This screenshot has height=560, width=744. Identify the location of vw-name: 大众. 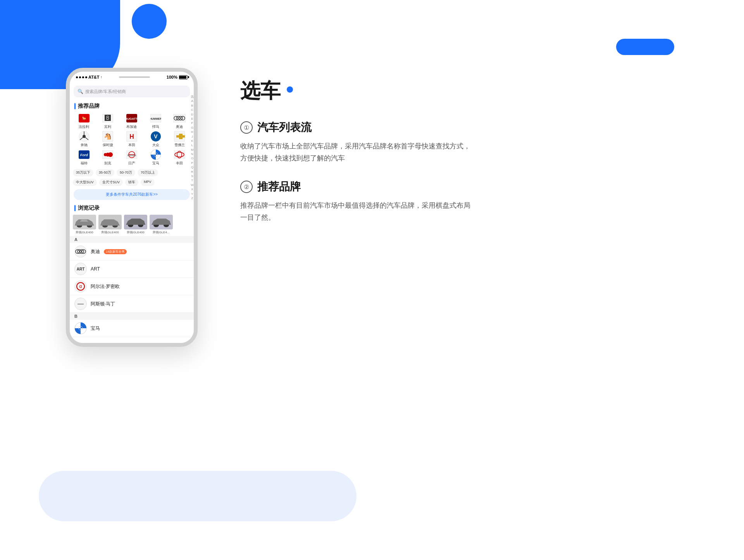
(156, 145).